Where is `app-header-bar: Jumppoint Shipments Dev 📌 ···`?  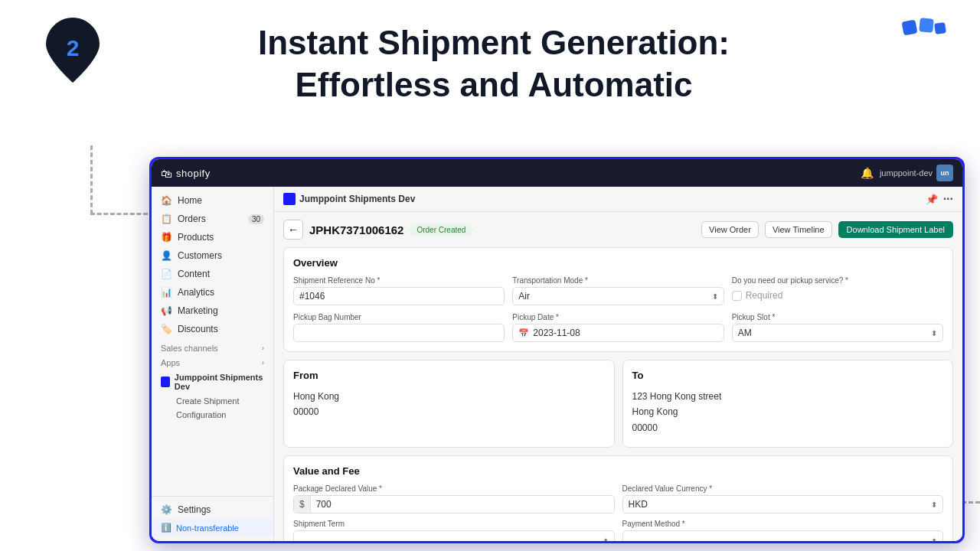
app-header-bar: Jumppoint Shipments Dev 📌 ··· is located at coordinates (619, 199).